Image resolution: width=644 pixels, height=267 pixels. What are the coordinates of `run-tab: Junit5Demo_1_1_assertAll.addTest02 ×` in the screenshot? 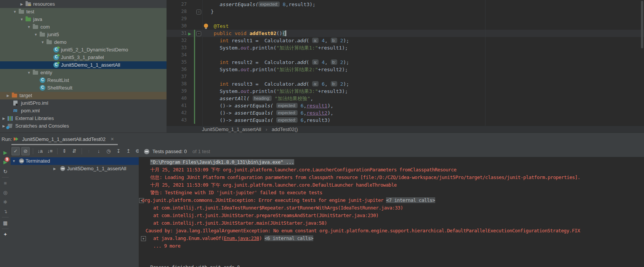 It's located at (65, 139).